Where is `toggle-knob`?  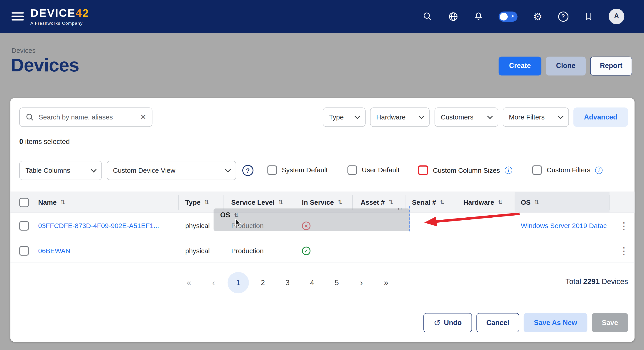 toggle-knob is located at coordinates (504, 16).